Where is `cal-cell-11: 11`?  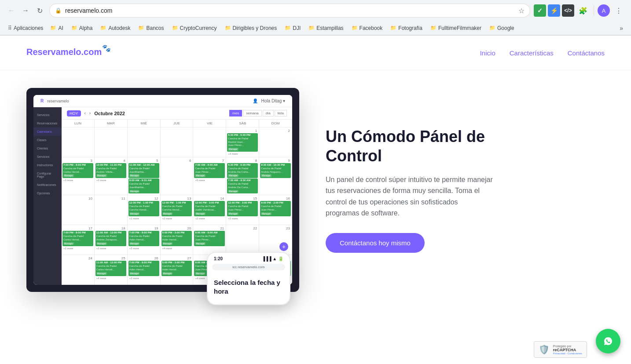
cal-cell-11: 11 is located at coordinates (111, 210).